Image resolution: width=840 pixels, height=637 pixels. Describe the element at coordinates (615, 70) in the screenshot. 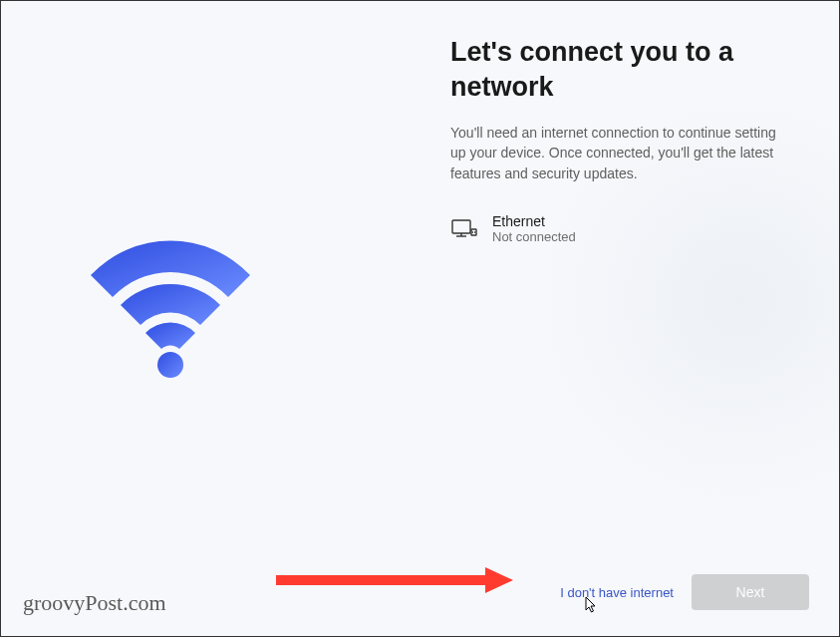

I see `page-title: Let's connect you to a network` at that location.